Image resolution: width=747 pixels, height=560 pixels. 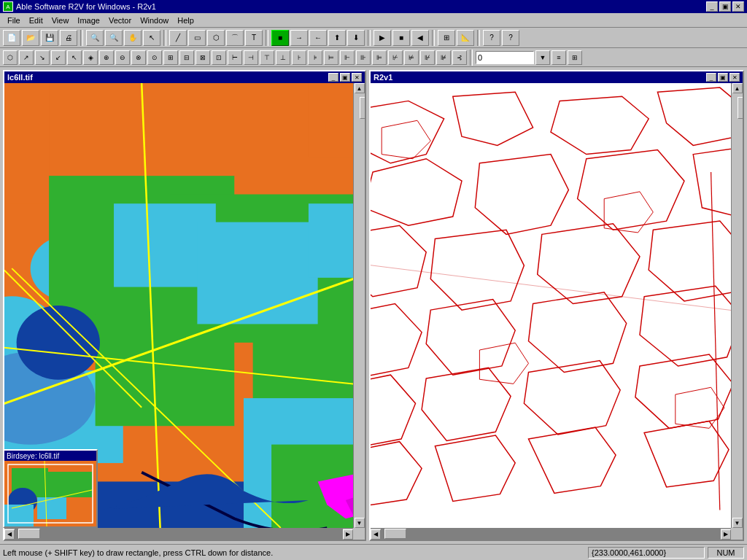 What do you see at coordinates (460, 58) in the screenshot?
I see `tb2-29: ⊰` at bounding box center [460, 58].